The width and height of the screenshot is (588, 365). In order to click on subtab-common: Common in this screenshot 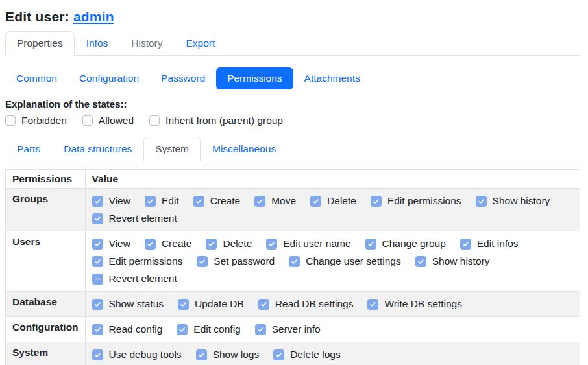, I will do `click(36, 78)`.